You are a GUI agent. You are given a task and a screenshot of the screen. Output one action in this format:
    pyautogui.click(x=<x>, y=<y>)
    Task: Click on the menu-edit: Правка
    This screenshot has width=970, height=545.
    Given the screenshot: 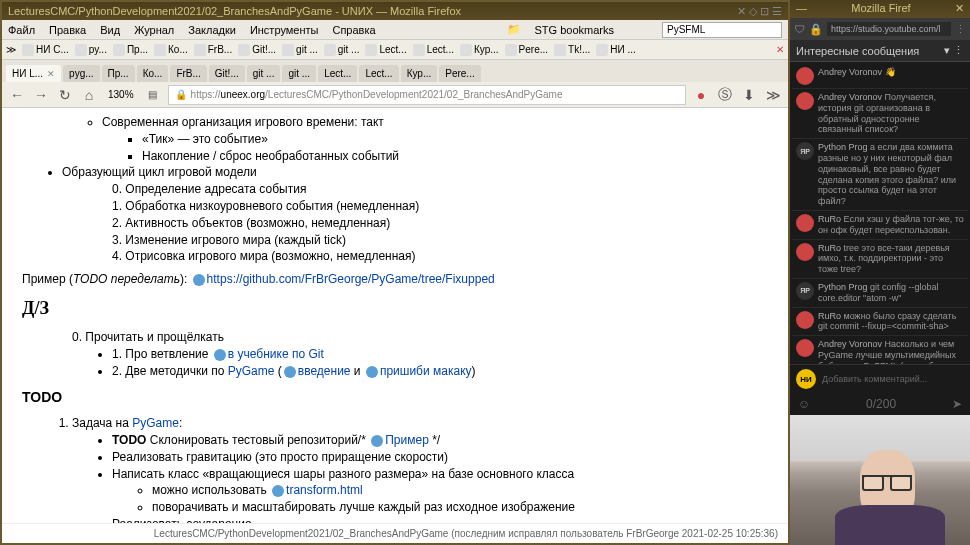 What is the action you would take?
    pyautogui.click(x=68, y=30)
    